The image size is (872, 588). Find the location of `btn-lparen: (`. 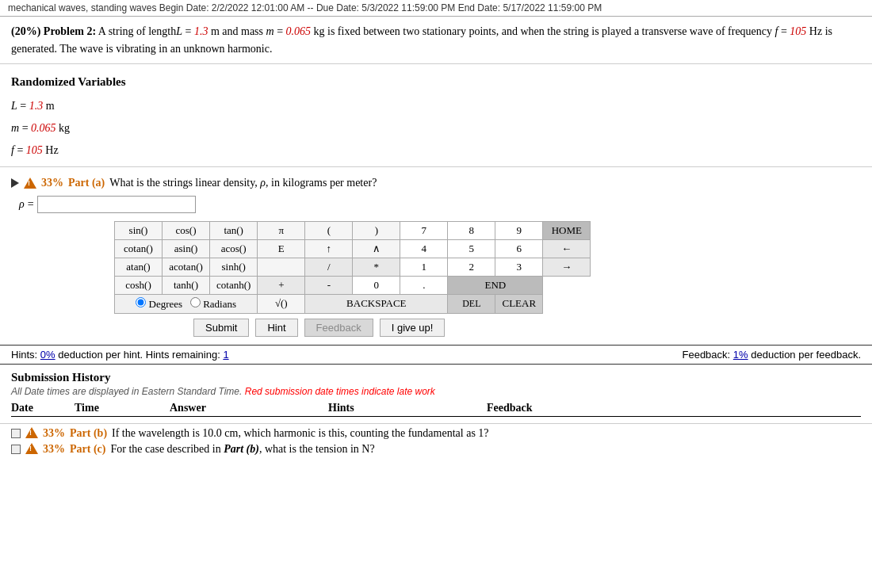

btn-lparen: ( is located at coordinates (329, 230).